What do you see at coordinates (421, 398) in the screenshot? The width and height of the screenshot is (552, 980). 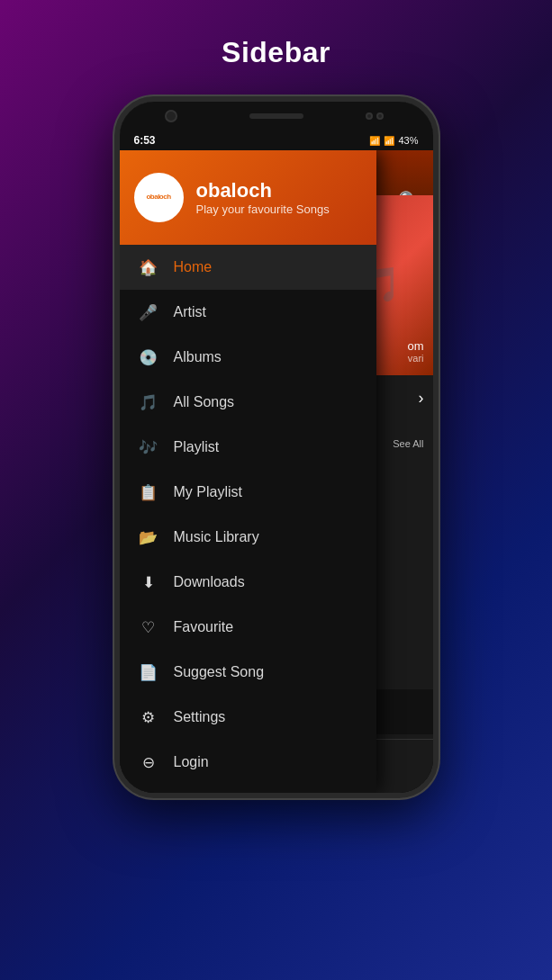 I see `chevron-right-icon: ›` at bounding box center [421, 398].